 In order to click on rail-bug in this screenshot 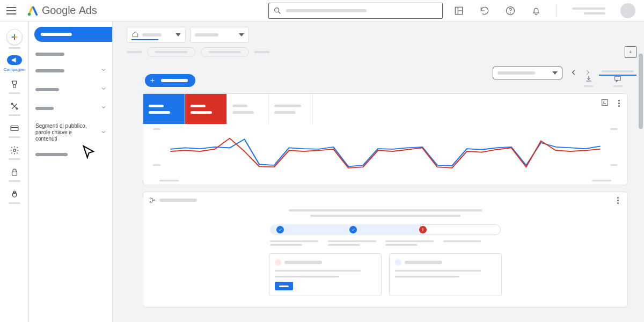, I will do `click(14, 195)`.